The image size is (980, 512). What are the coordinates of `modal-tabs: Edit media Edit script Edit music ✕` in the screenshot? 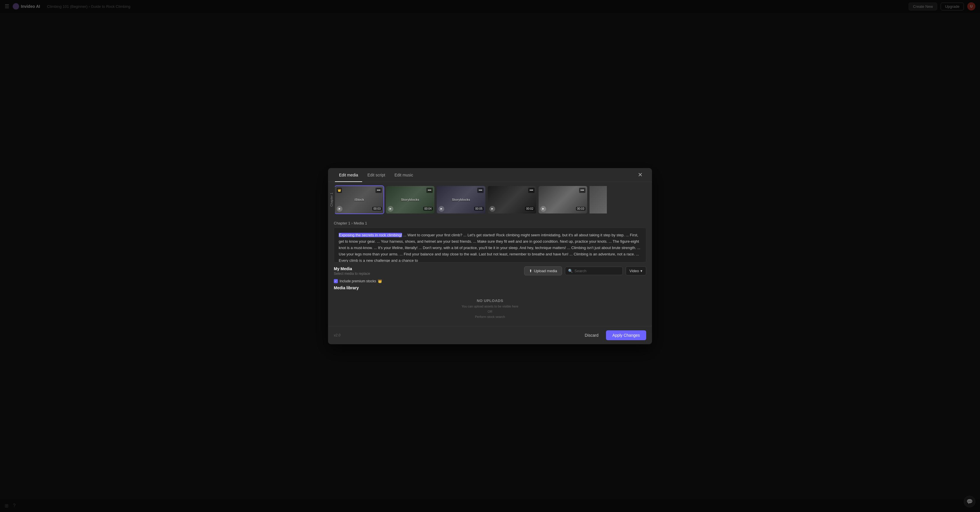 It's located at (490, 175).